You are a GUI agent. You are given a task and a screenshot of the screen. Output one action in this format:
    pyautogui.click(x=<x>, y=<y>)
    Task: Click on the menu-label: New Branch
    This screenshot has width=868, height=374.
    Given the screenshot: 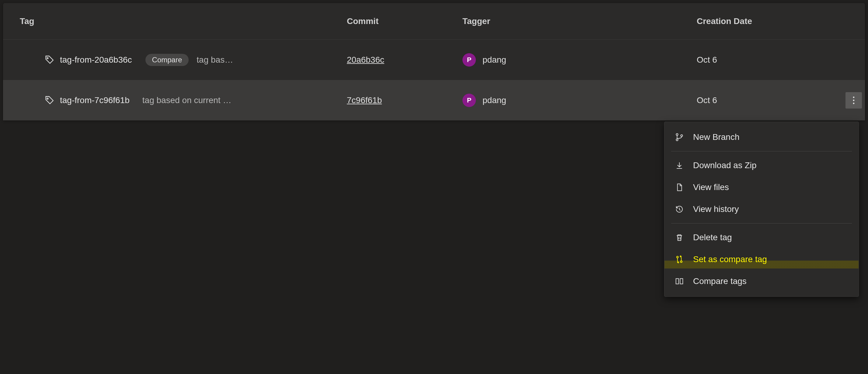 What is the action you would take?
    pyautogui.click(x=716, y=137)
    